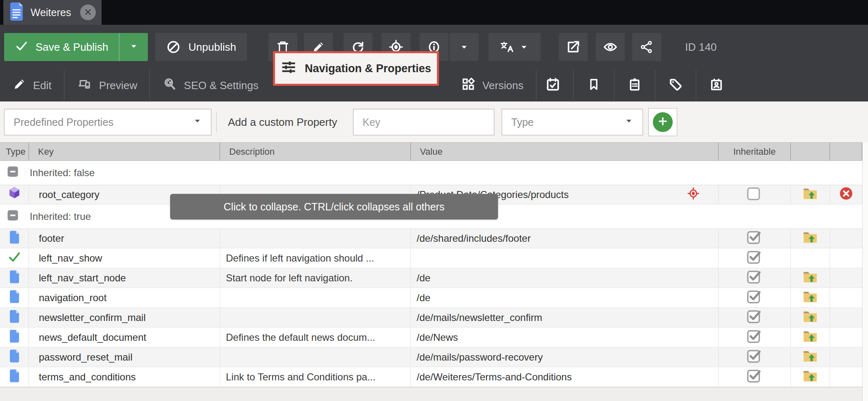 The image size is (868, 401). Describe the element at coordinates (635, 85) in the screenshot. I see `tab-notes-events` at that location.